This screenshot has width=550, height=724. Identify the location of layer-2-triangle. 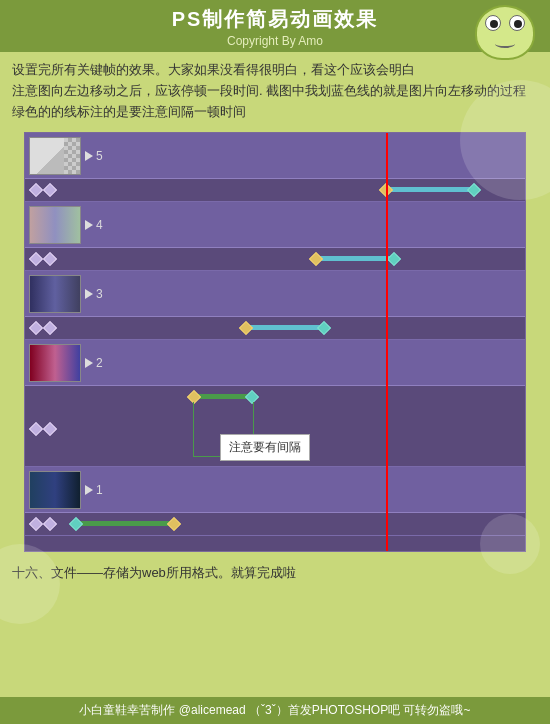
(89, 363).